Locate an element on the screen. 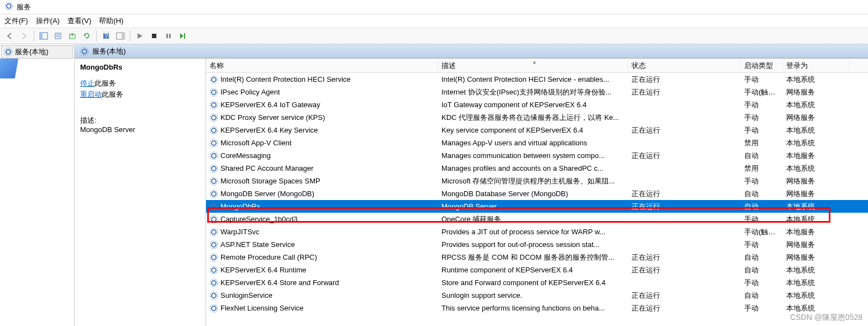  export-button is located at coordinates (72, 36).